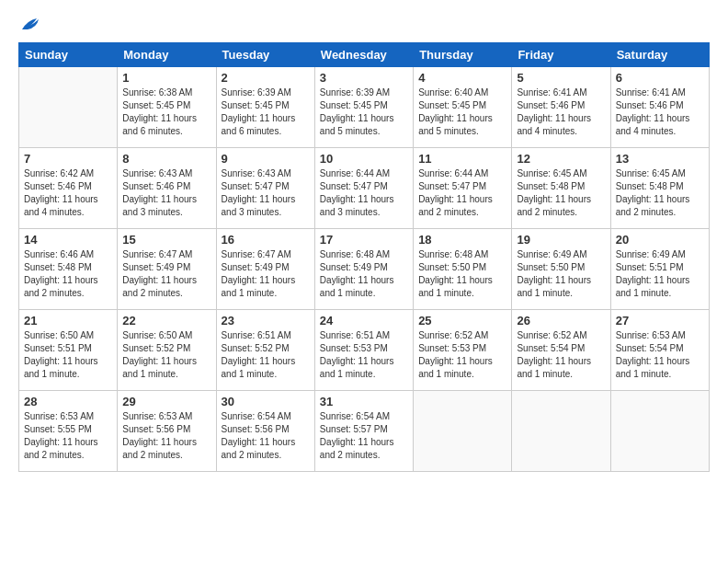  What do you see at coordinates (660, 270) in the screenshot?
I see `table-row: 20Sunrise: 6:49 AMSunset: 5:51 PMDayligh…` at bounding box center [660, 270].